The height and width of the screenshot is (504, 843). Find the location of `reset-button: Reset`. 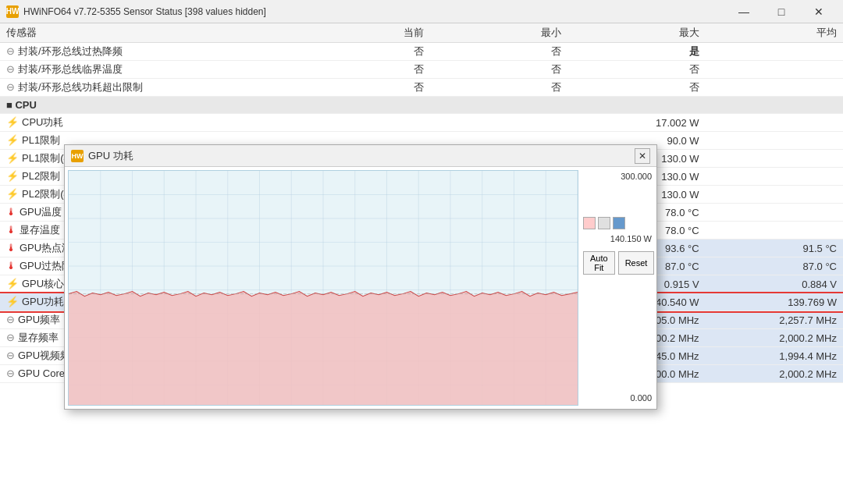

reset-button: Reset is located at coordinates (637, 263).